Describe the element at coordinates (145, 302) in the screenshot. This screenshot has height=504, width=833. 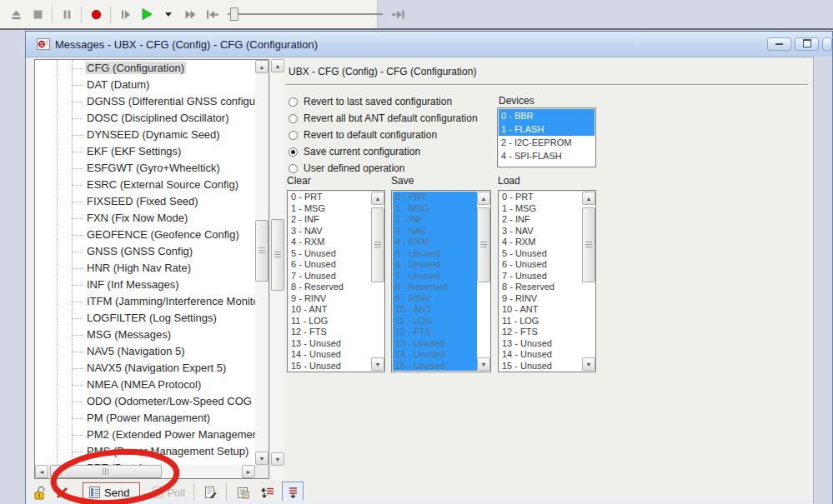
I see `tree-item: ITFM (Jamming/Interference Monito` at that location.